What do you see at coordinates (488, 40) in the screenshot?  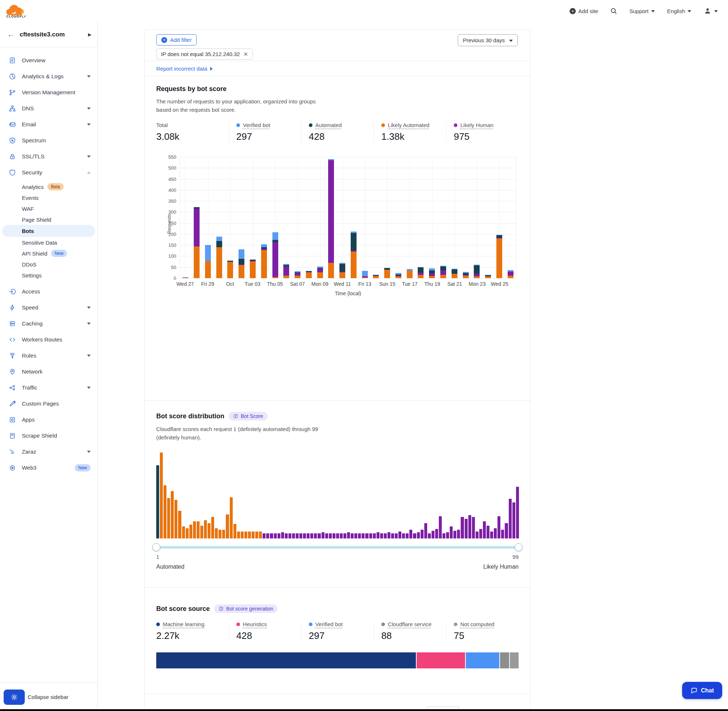 I see `date-range-dropdown: Previous 30 days` at bounding box center [488, 40].